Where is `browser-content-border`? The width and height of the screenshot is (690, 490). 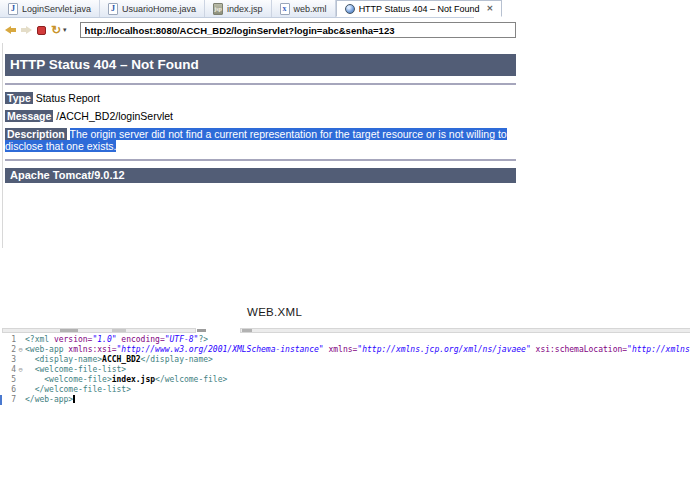
browser-content-border is located at coordinates (2, 146).